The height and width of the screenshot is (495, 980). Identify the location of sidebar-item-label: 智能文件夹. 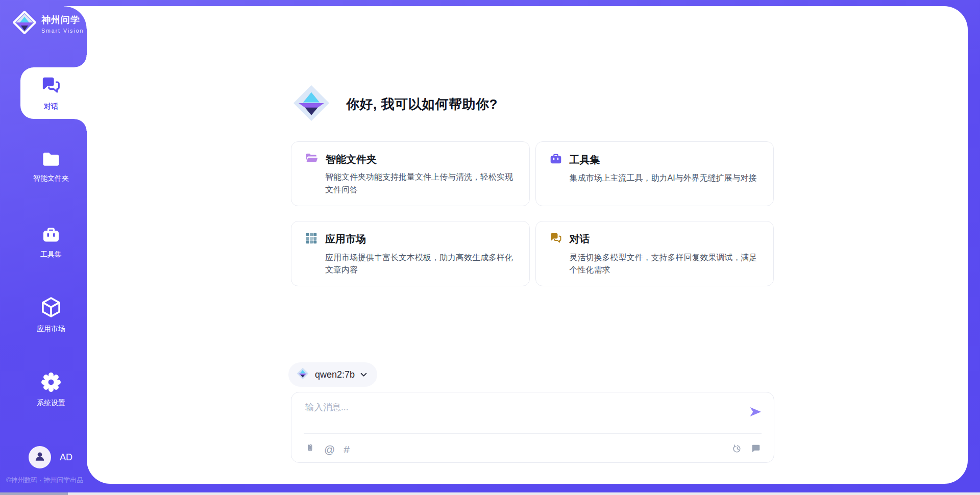
(51, 179).